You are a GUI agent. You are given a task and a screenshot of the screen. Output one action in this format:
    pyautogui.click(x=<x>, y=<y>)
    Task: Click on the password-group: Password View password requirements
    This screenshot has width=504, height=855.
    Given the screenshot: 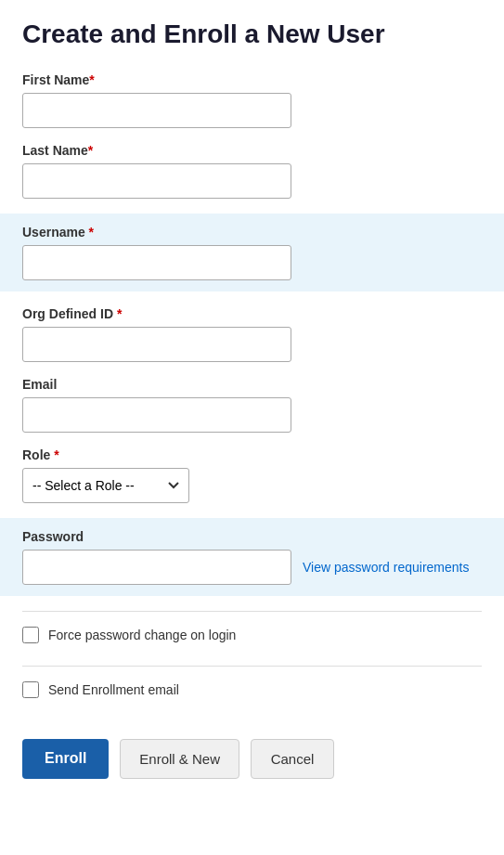 What is the action you would take?
    pyautogui.click(x=252, y=557)
    